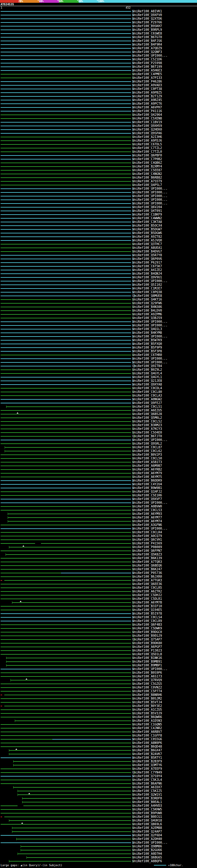 This screenshot has height=868, width=197. I want to click on hit-label: UniRef100_C0CL80, so click(147, 392).